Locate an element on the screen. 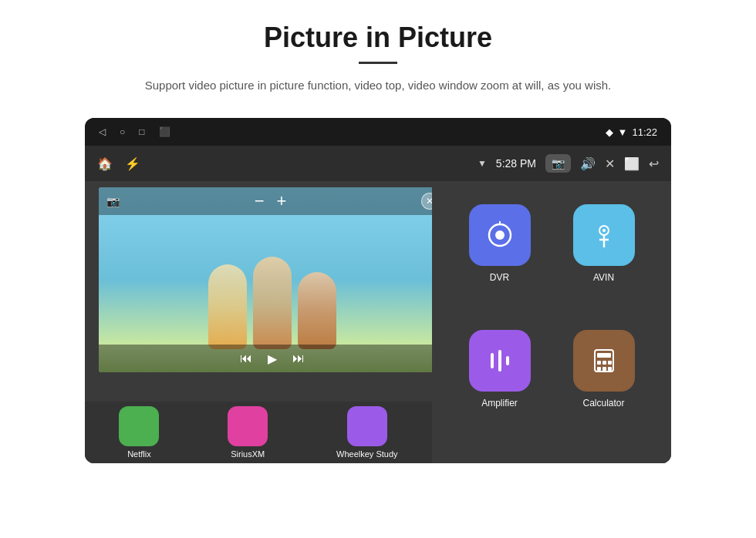  pip-controls: 📷 − + ✕ is located at coordinates (272, 201).